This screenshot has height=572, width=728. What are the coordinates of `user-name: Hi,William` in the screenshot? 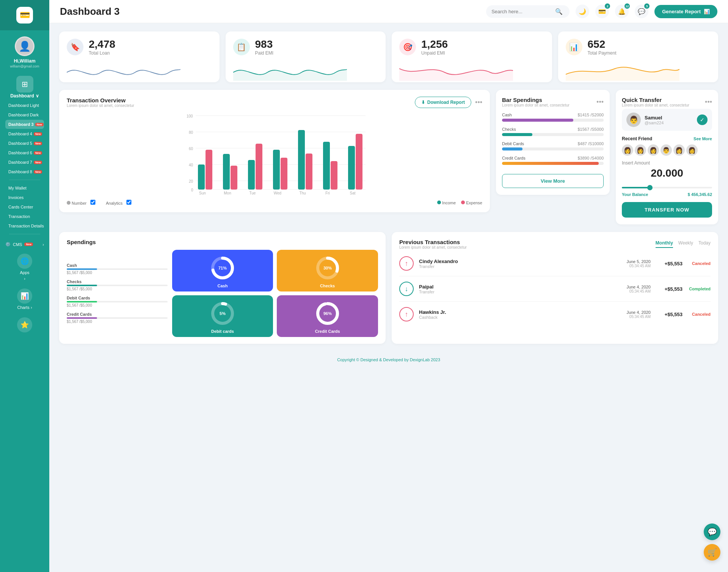 It's located at (24, 61).